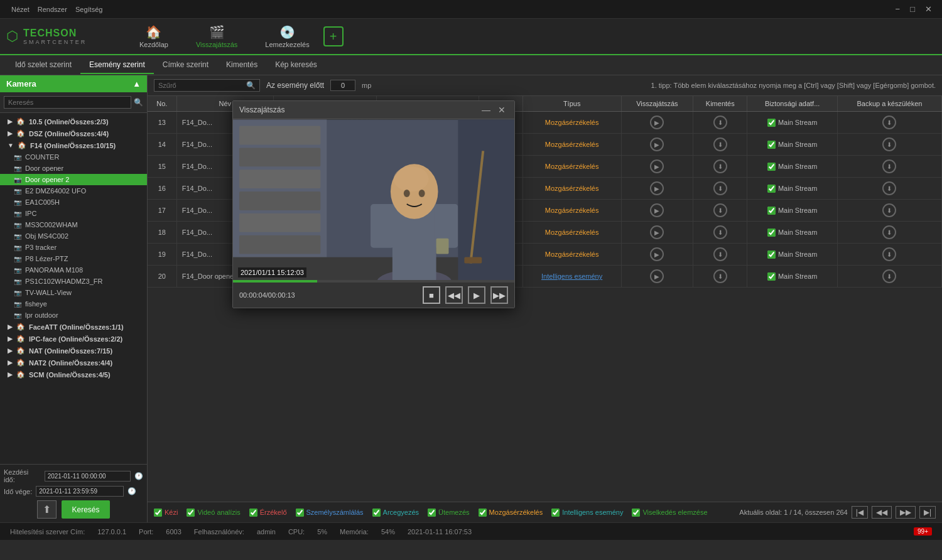 The image size is (942, 560). I want to click on tree-cam-fisheye: 📷 fisheye, so click(73, 304).